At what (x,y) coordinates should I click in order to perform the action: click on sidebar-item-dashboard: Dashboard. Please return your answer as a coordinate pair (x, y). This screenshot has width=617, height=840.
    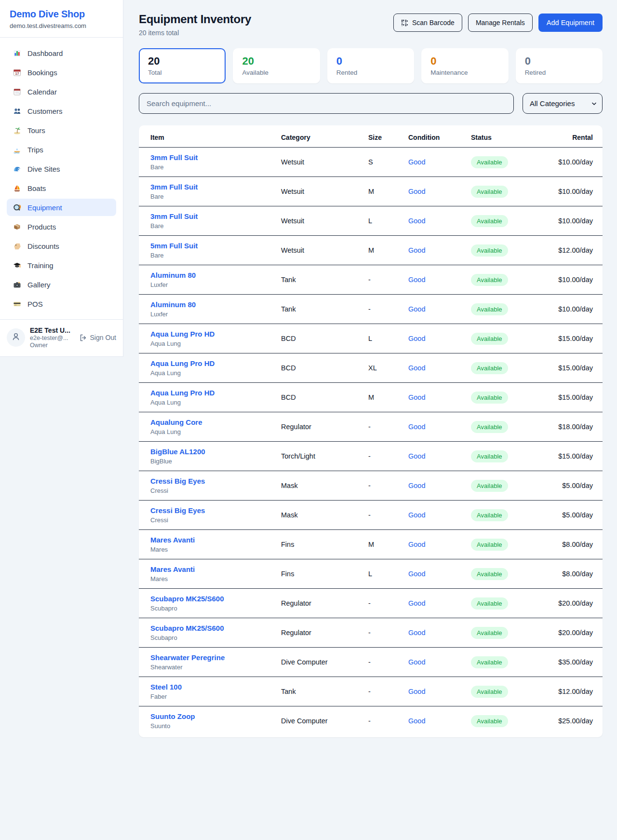
    Looking at the image, I should click on (62, 53).